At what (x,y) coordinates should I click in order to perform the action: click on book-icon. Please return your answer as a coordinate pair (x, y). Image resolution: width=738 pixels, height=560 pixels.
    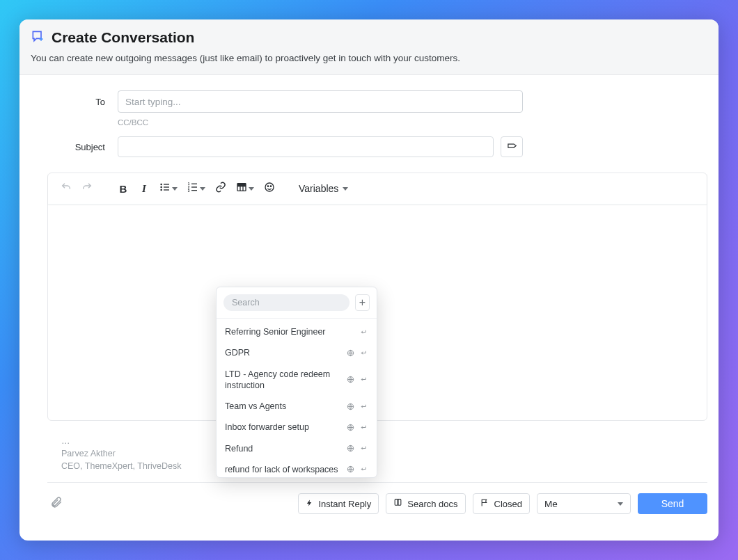
    Looking at the image, I should click on (398, 504).